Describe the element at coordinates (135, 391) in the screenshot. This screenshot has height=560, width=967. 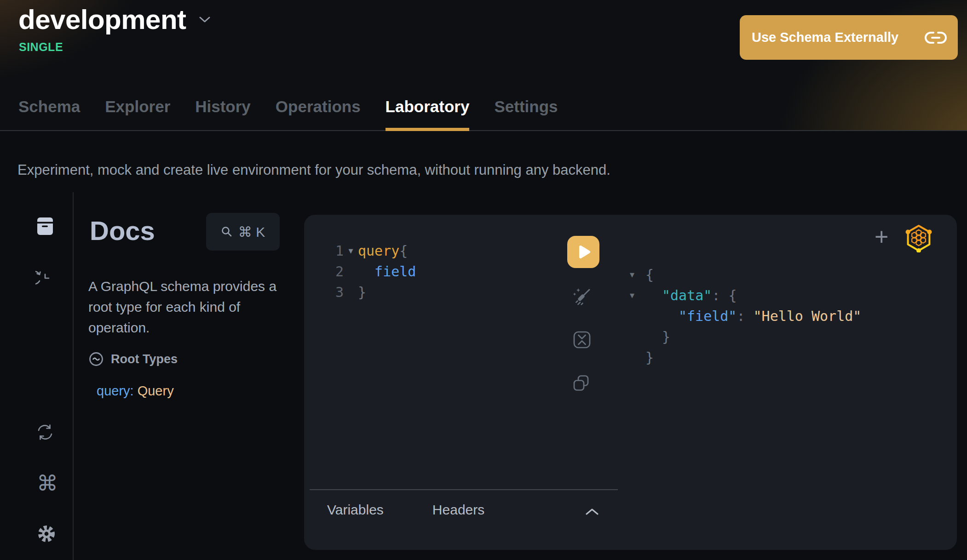
I see `root-type-query-link: query: Query` at that location.